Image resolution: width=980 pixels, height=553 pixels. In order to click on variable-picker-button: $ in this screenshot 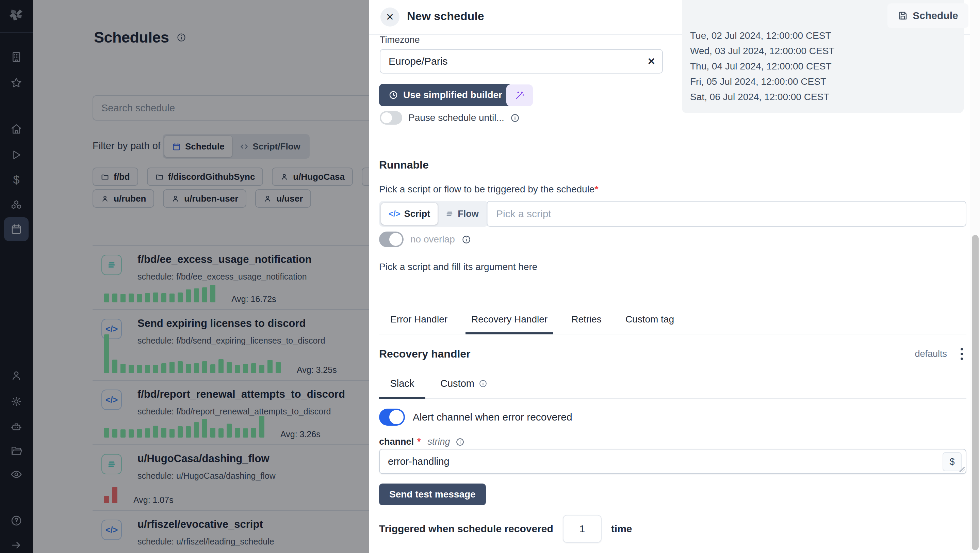, I will do `click(952, 462)`.